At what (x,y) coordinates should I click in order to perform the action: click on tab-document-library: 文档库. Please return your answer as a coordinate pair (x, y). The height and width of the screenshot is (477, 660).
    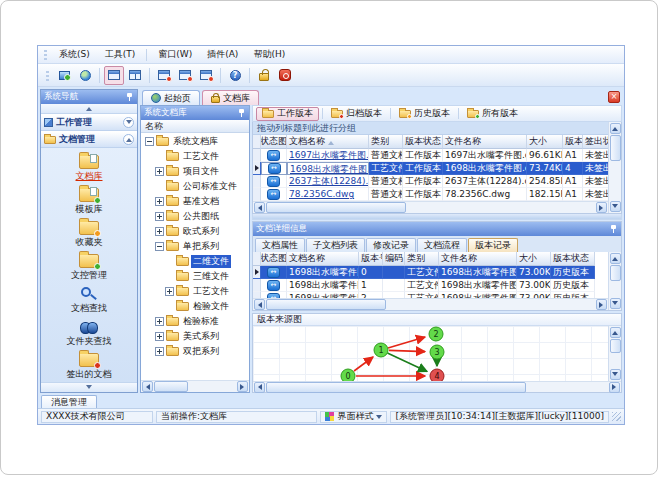
    Looking at the image, I should click on (230, 98).